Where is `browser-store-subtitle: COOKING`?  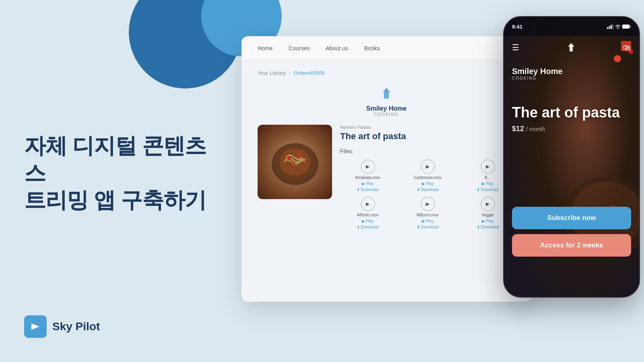 browser-store-subtitle: COOKING is located at coordinates (386, 114).